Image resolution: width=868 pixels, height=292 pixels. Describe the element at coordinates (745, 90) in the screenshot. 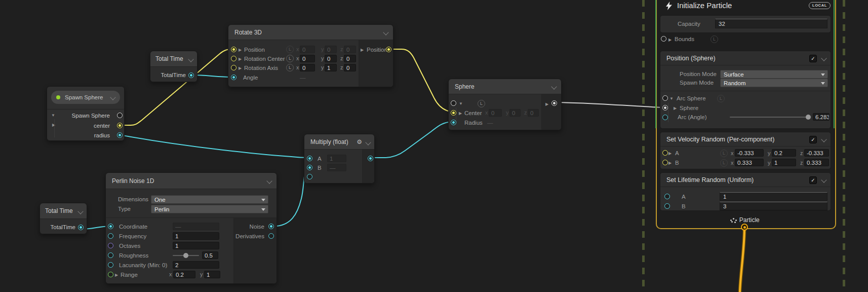

I see `block-position-sphere: Position (Sphere) ✓ Position Mode Surfac…` at that location.